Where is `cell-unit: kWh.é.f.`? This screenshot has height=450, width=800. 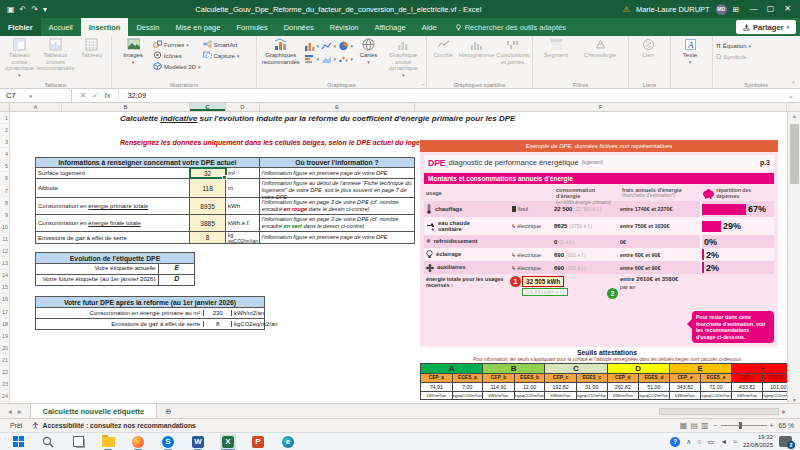
cell-unit: kWh.é.f. is located at coordinates (243, 223).